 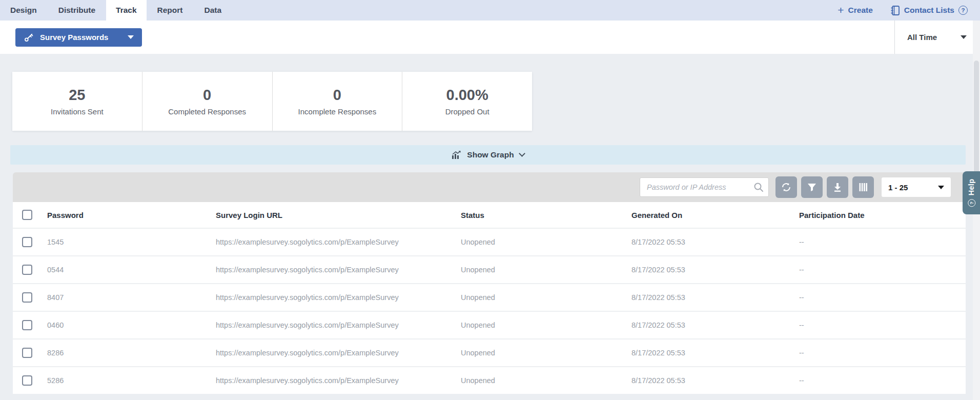 I want to click on cell-password: 0544, so click(x=131, y=270).